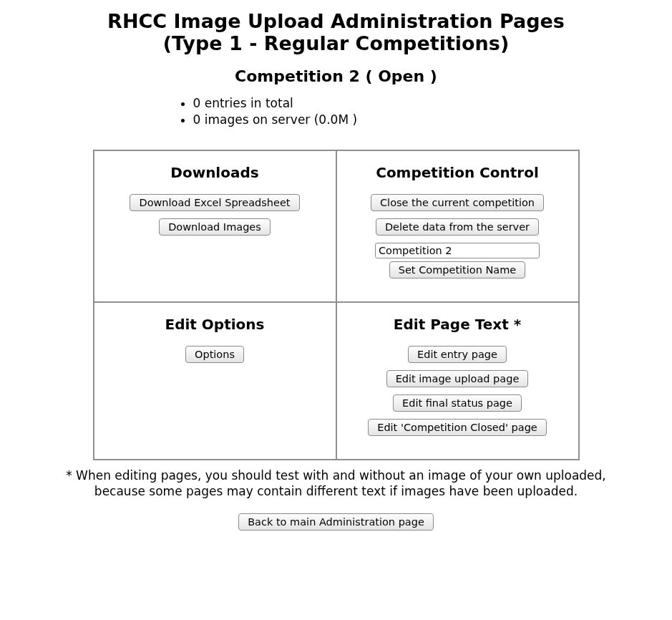 This screenshot has height=620, width=672. What do you see at coordinates (458, 226) in the screenshot?
I see `panel-competition-control: Competition Control Close the current co…` at bounding box center [458, 226].